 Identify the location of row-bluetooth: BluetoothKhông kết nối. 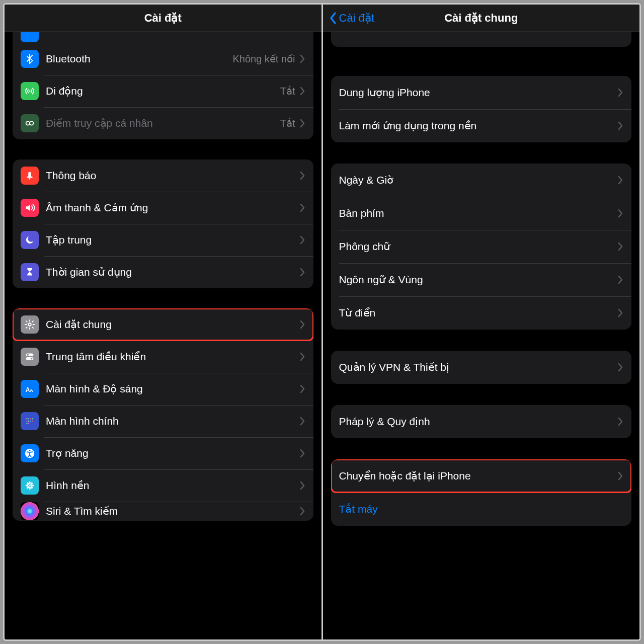
(163, 59).